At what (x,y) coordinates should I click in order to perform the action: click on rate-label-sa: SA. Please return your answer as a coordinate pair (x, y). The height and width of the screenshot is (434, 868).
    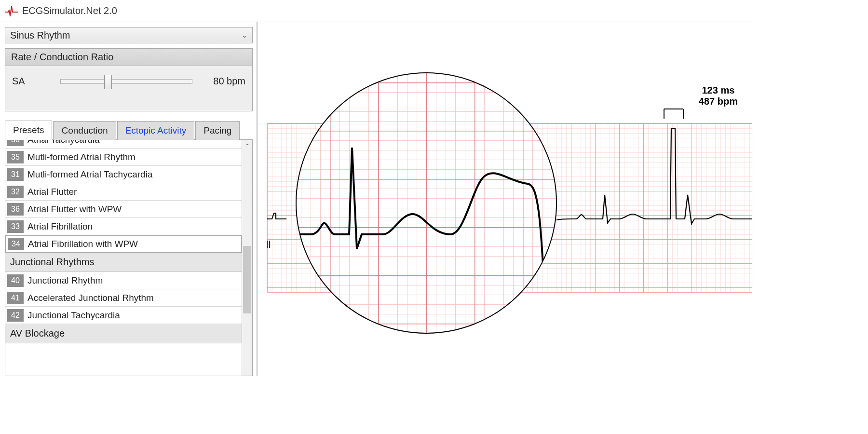
    Looking at the image, I should click on (31, 81).